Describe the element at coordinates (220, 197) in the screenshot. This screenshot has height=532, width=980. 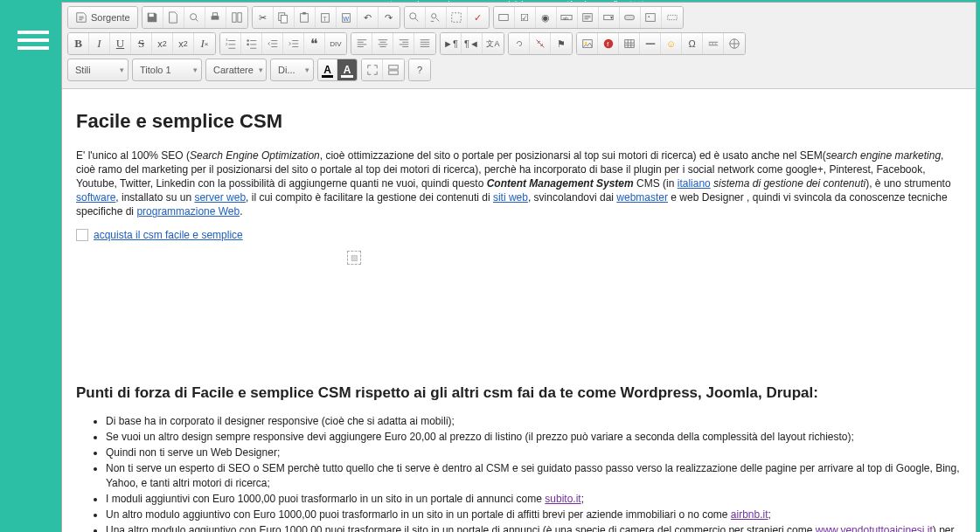
I see `link-server-web: server web` at that location.